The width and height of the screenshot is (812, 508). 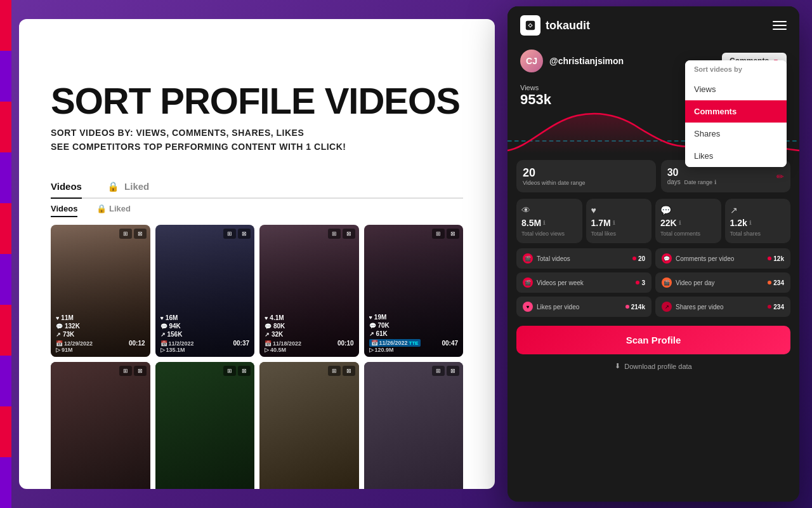 I want to click on video-stats-3: ♥4.1M 💬80K ↗32K 📅 11/18/2022 00:10 ▷ 40.…, so click(x=310, y=334).